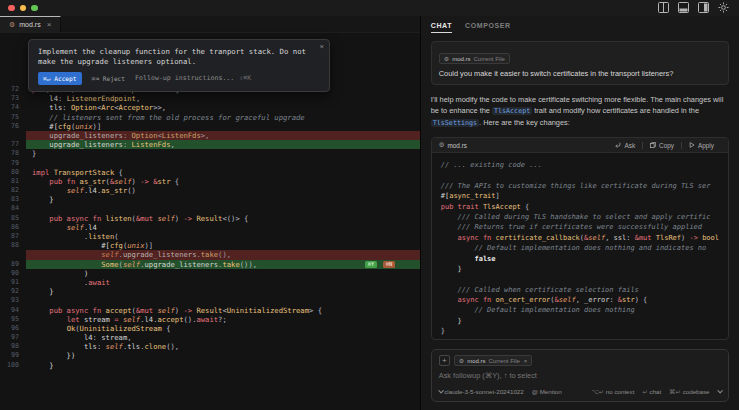 The width and height of the screenshot is (739, 410). What do you see at coordinates (704, 8) in the screenshot?
I see `toggle-secondary-sidebar-icon` at bounding box center [704, 8].